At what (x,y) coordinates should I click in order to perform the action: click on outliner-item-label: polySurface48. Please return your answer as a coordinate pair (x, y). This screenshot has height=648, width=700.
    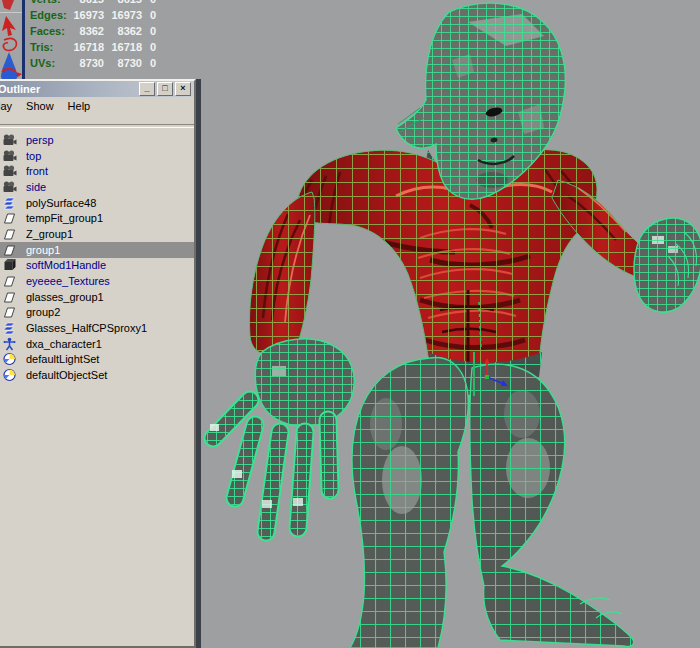
    Looking at the image, I should click on (61, 203).